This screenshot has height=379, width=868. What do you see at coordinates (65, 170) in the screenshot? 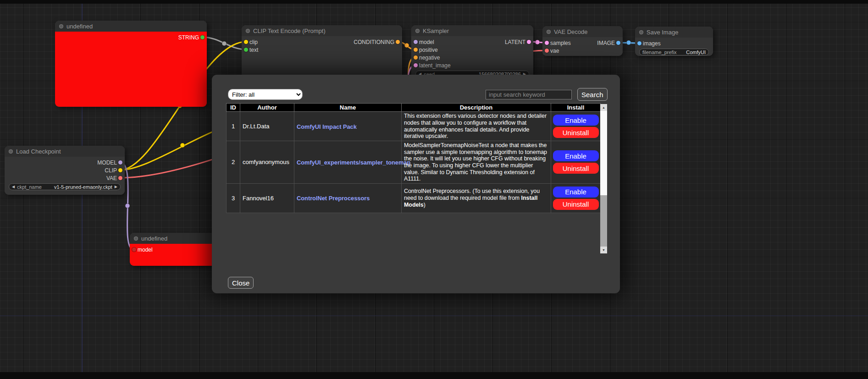
I see `node-load-checkpoint: Load Checkpoint MODEL CLIP VAE ◀ ckpt_na…` at bounding box center [65, 170].